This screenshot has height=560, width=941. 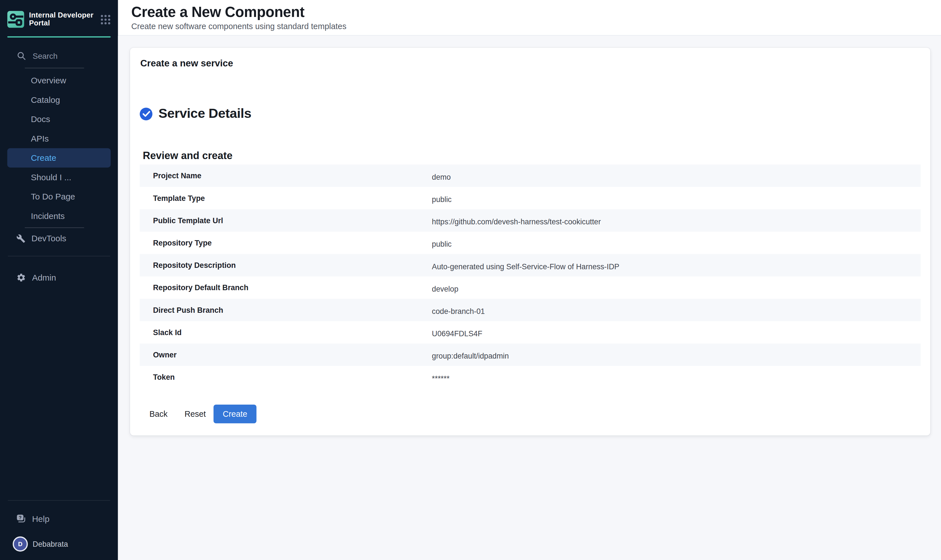 I want to click on sidebar-item-label: Overview, so click(x=48, y=81).